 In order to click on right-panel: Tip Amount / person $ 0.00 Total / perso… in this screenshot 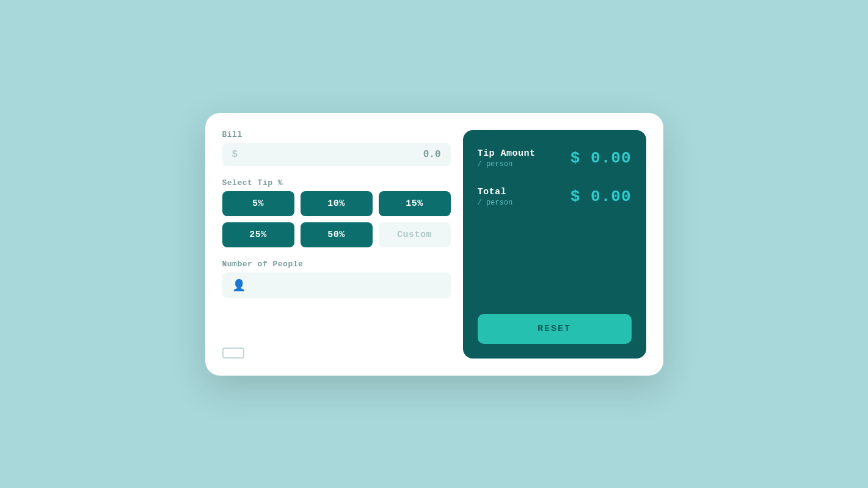, I will do `click(555, 244)`.